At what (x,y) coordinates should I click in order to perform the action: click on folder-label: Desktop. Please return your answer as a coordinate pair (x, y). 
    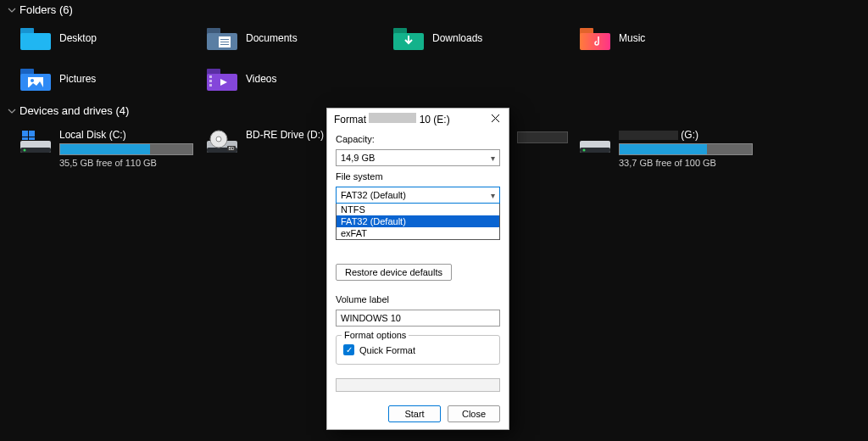
    Looking at the image, I should click on (78, 38).